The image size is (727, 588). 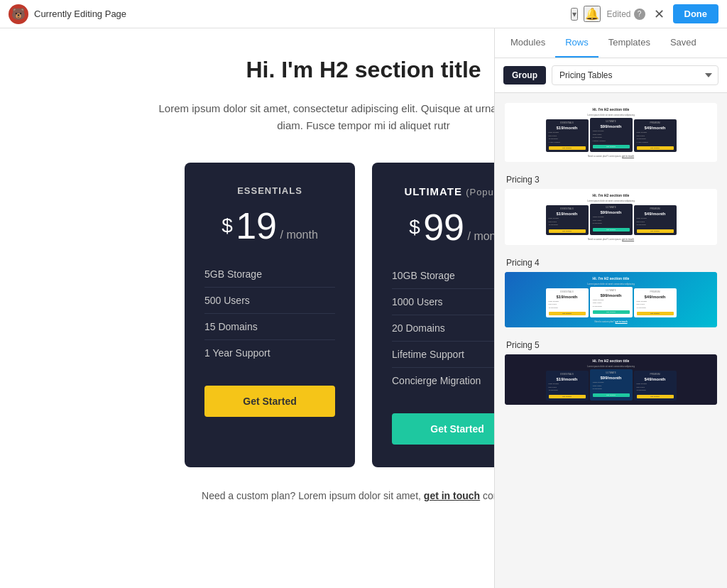 I want to click on mini-preview-pricing-default: Hi. I'm H2 section title Lorem ipsum dol…, so click(x=611, y=132).